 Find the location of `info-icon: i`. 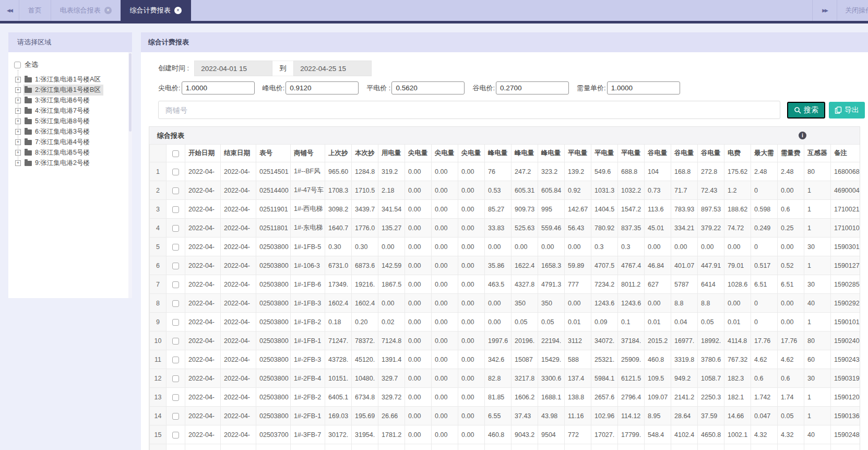

info-icon: i is located at coordinates (803, 136).